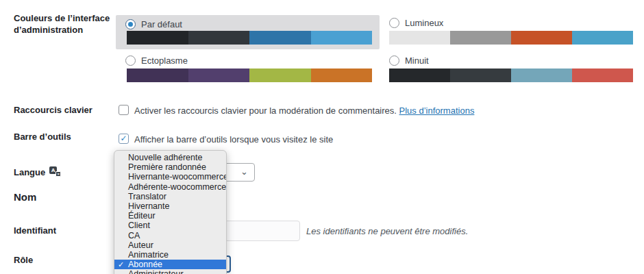 The height and width of the screenshot is (274, 644). Describe the element at coordinates (149, 206) in the screenshot. I see `role-dropdown-item-label: Hivernante` at that location.